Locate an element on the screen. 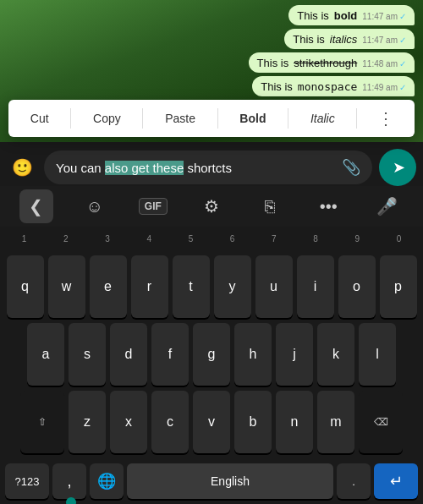  key-k: k is located at coordinates (336, 354).